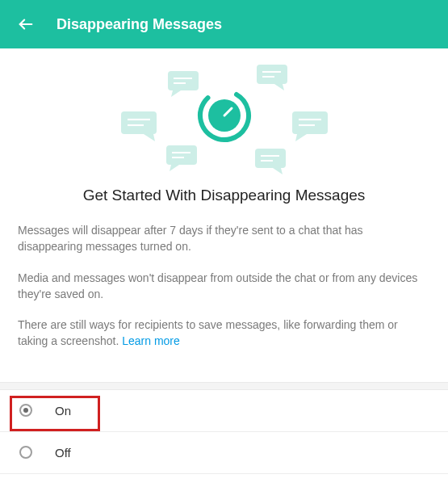  Describe the element at coordinates (26, 24) in the screenshot. I see `arrow-left-icon` at that location.